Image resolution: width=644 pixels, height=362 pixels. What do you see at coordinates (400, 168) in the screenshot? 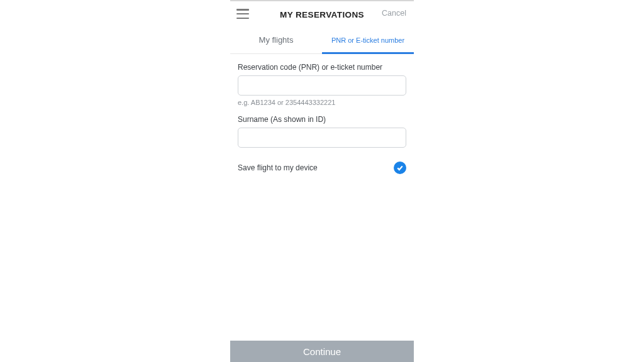
I see `save-toggle` at bounding box center [400, 168].